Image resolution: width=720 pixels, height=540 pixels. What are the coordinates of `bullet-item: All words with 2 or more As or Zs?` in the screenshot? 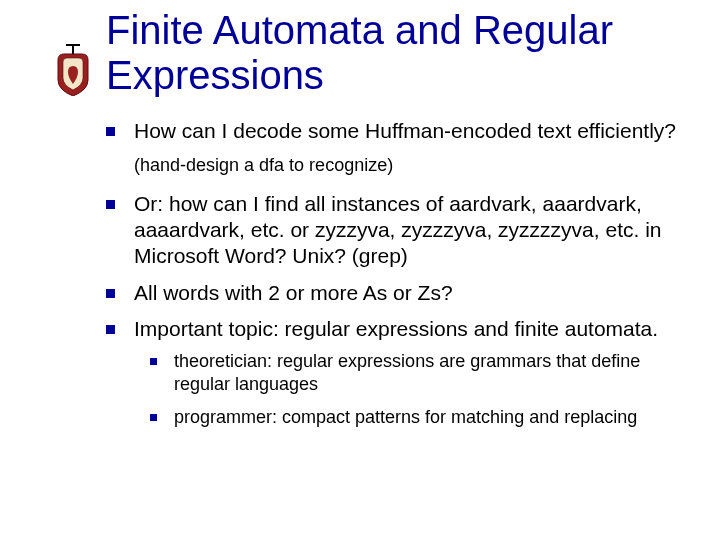 It's located at (398, 293).